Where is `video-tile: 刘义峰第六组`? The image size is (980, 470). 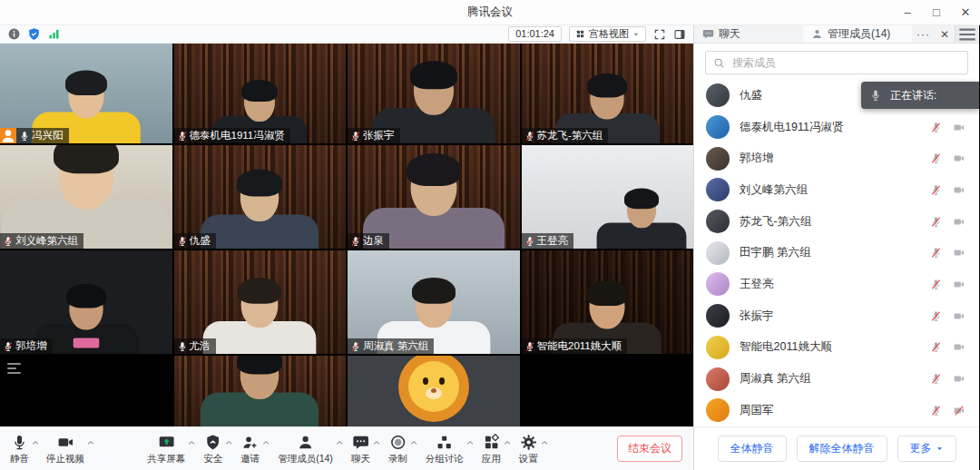
video-tile: 刘义峰第六组 is located at coordinates (86, 197).